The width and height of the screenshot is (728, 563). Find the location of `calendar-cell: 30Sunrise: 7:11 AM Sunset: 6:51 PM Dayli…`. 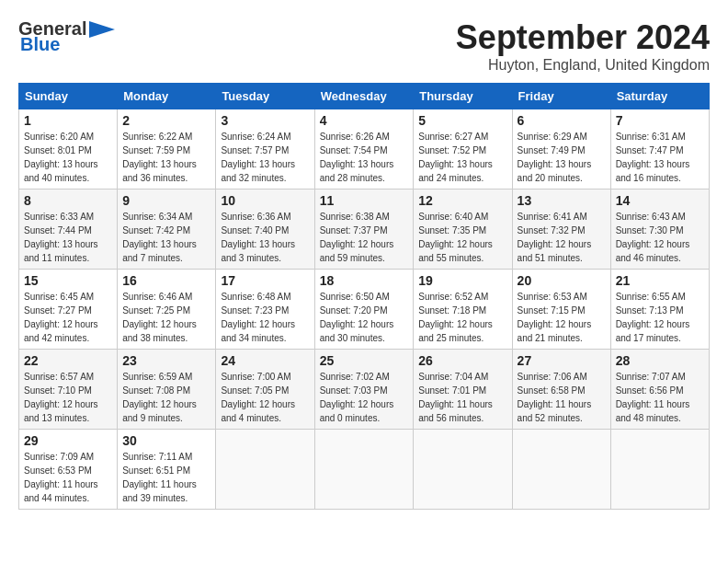

calendar-cell: 30Sunrise: 7:11 AM Sunset: 6:51 PM Dayli… is located at coordinates (167, 469).